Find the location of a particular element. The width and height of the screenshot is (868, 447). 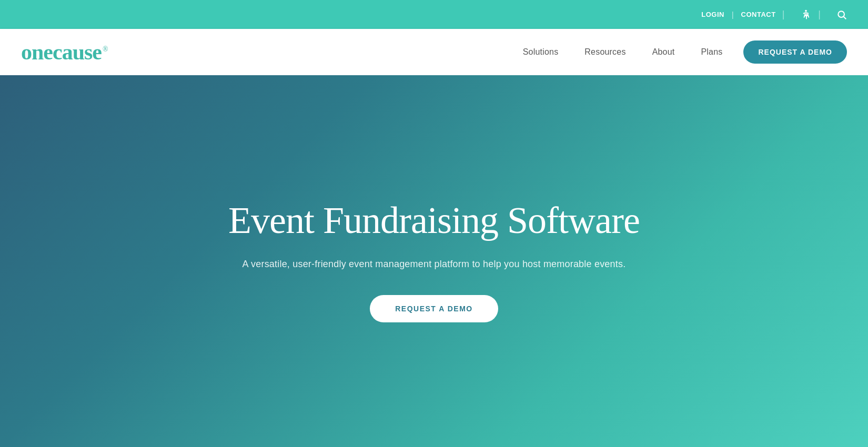

nav-links: Solutions Resources About Plans is located at coordinates (623, 52).